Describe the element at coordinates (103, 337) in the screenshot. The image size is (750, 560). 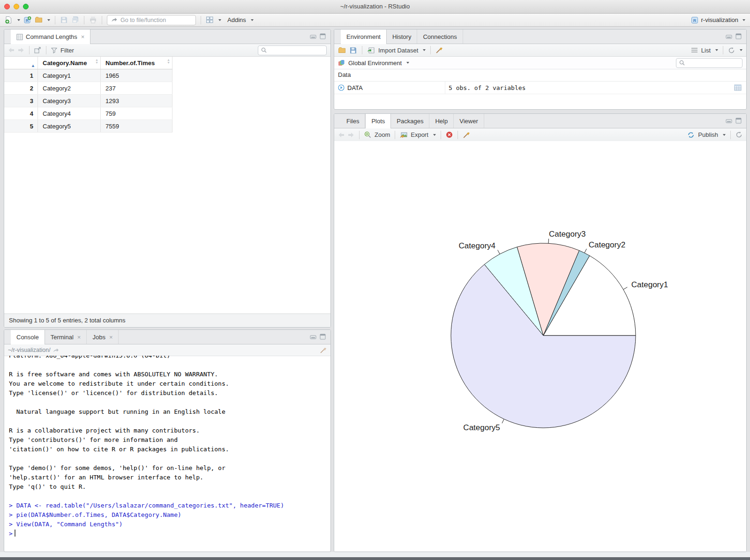
I see `tab-jobs: Jobs ×` at that location.